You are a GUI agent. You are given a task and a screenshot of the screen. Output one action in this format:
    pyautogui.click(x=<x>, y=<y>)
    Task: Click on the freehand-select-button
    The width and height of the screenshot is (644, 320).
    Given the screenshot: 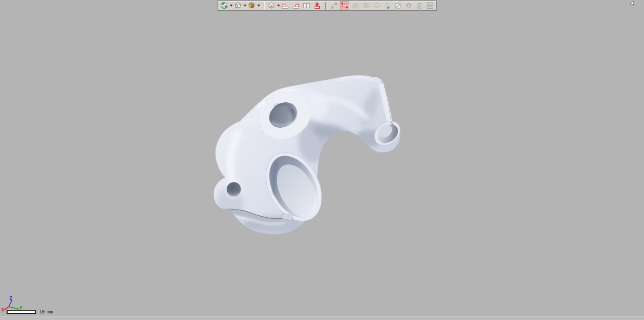 What is the action you would take?
    pyautogui.click(x=377, y=6)
    